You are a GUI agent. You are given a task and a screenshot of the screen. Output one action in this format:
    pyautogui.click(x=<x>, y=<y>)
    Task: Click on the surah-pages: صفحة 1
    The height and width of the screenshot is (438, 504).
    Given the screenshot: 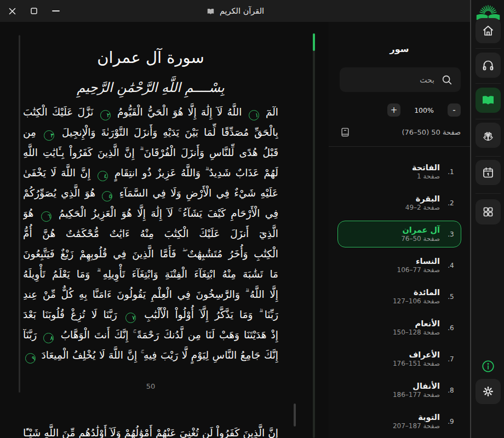 What is the action you would take?
    pyautogui.click(x=426, y=176)
    